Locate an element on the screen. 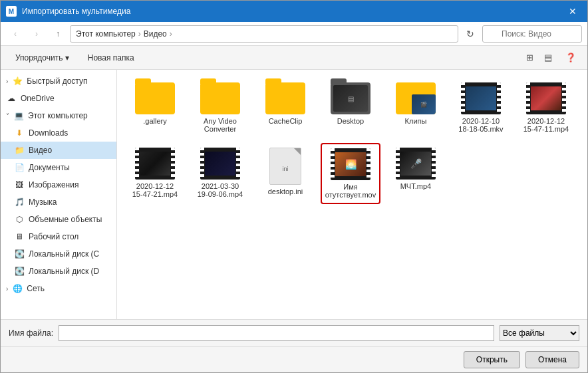 This screenshot has width=588, height=373. sidebar-label-onedrive: OneDrive is located at coordinates (37, 98).